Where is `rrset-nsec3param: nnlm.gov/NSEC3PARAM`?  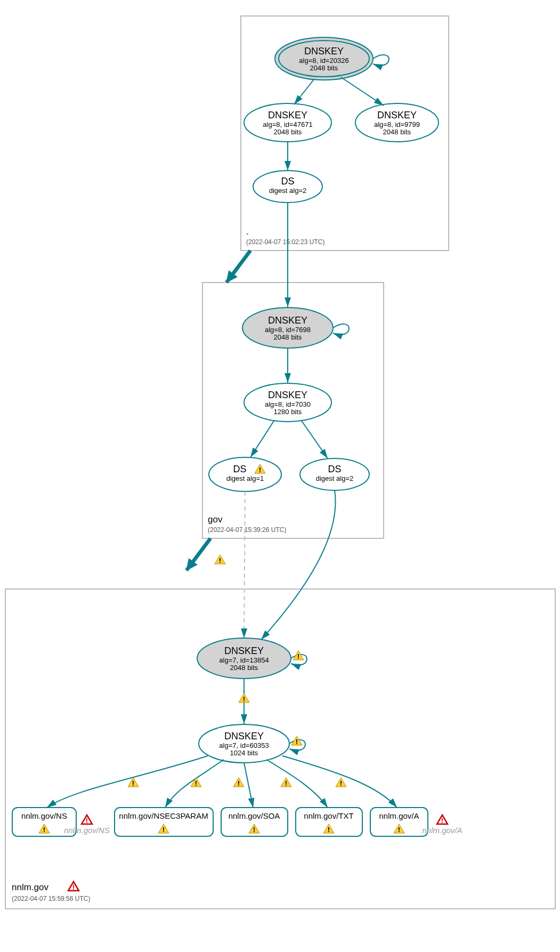 rrset-nsec3param: nnlm.gov/NSEC3PARAM is located at coordinates (164, 822).